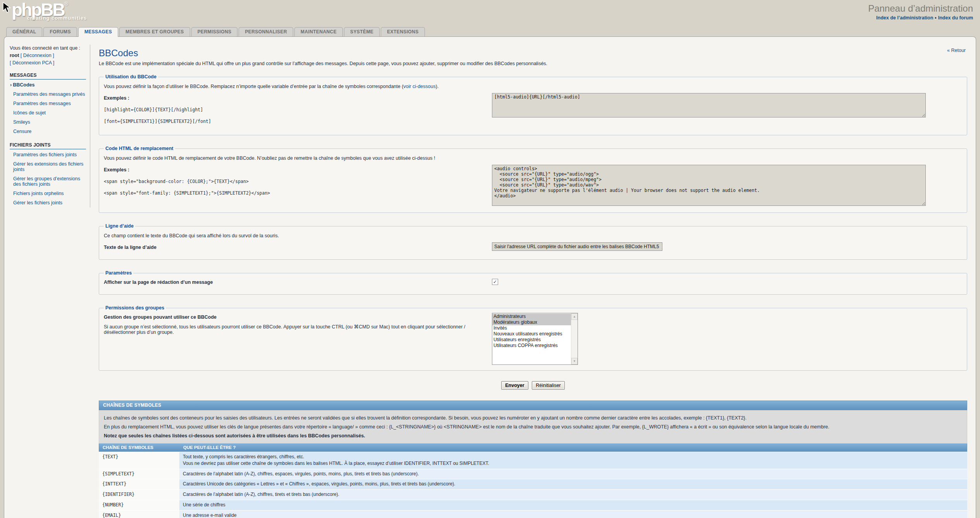 This screenshot has height=518, width=980. I want to click on tab-systeme: SYSTÈME, so click(362, 32).